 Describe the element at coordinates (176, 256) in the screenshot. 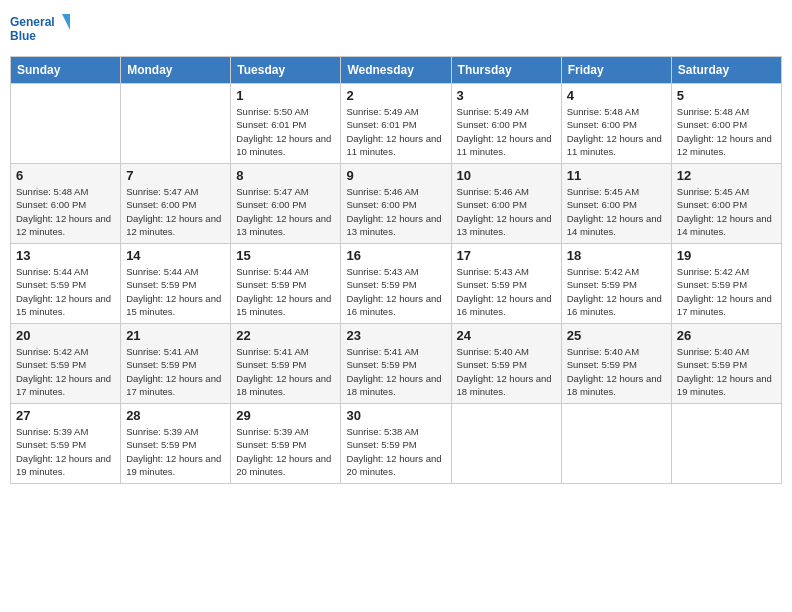

I see `day-number: 14` at that location.